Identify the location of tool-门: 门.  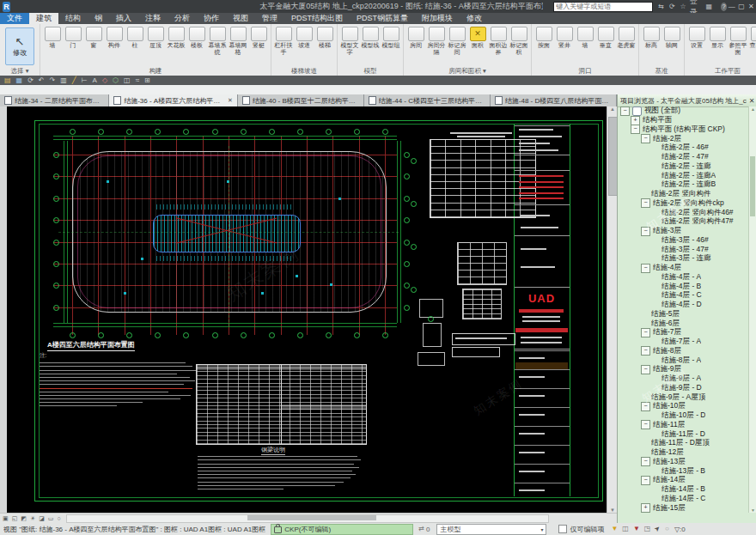
(73, 38).